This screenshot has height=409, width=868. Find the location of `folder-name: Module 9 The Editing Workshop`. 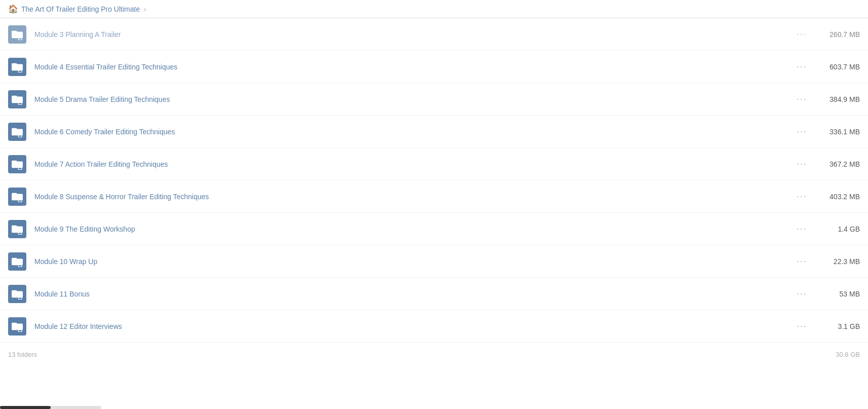

folder-name: Module 9 The Editing Workshop is located at coordinates (415, 229).